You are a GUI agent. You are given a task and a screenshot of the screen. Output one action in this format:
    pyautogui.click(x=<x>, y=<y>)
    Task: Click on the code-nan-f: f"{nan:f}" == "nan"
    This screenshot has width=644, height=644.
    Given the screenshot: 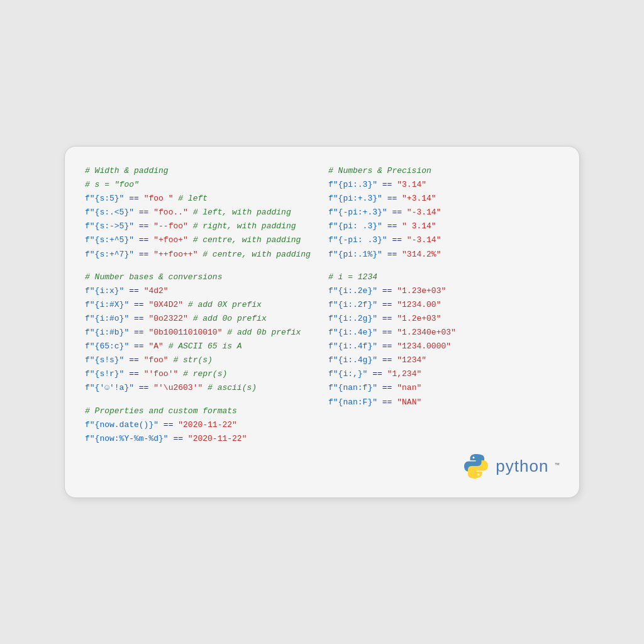 What is the action you would take?
    pyautogui.click(x=444, y=388)
    